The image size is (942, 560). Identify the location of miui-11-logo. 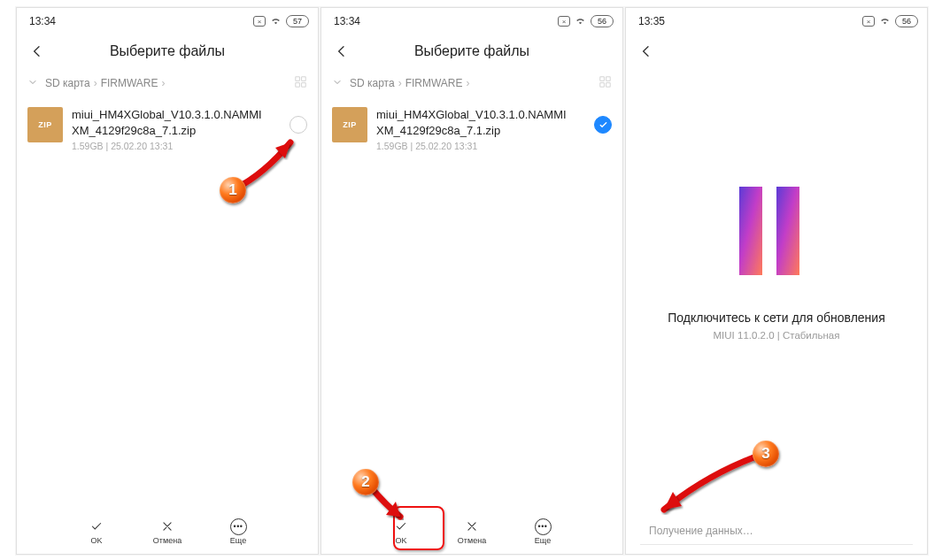
(776, 231).